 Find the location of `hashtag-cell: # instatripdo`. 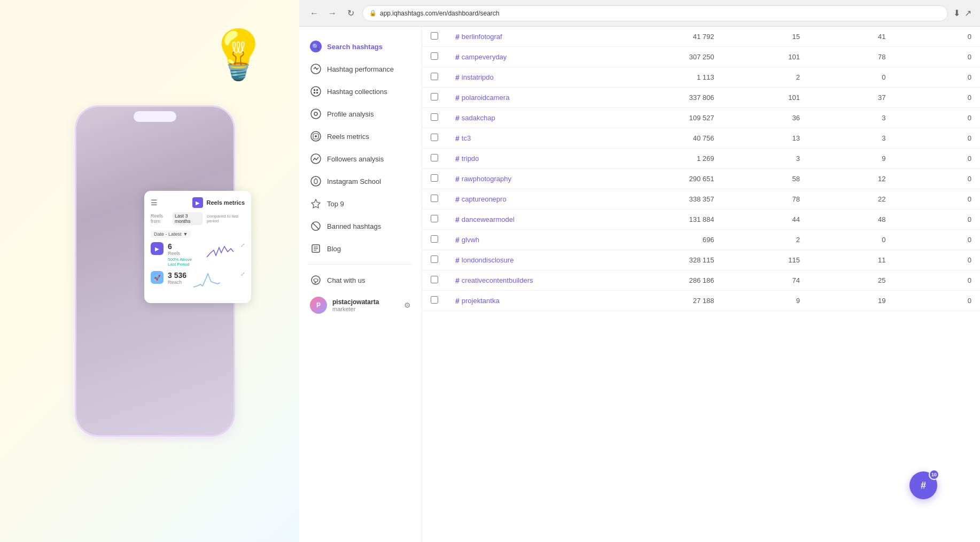

hashtag-cell: # instatripdo is located at coordinates (542, 78).